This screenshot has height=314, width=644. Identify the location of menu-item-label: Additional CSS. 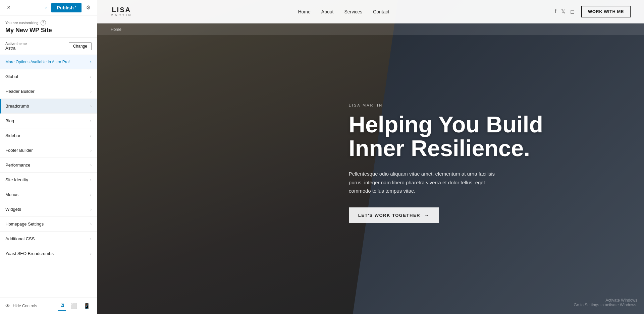
(20, 239).